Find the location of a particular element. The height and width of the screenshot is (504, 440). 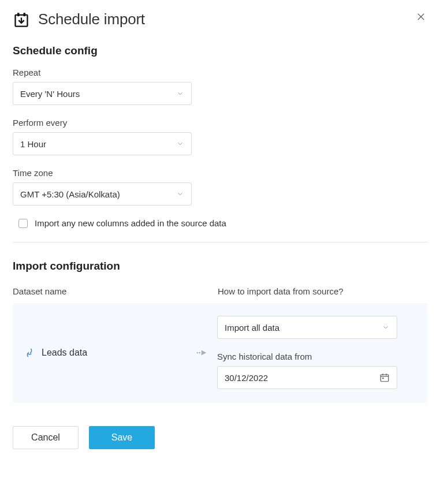

close-icon is located at coordinates (421, 18).